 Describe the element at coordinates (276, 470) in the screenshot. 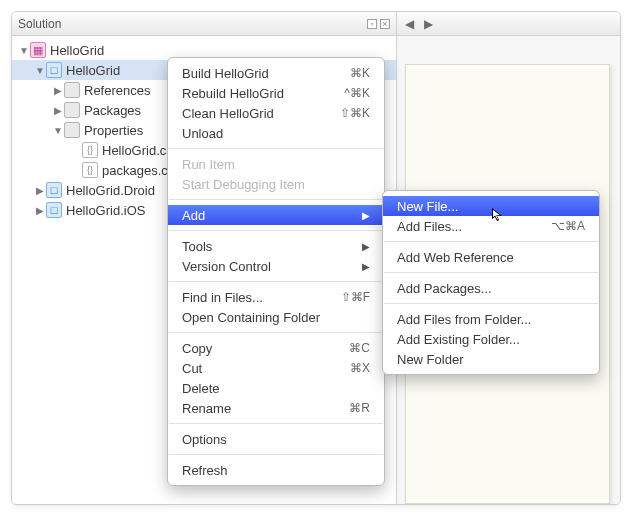

I see `menu-refresh: Refresh` at that location.